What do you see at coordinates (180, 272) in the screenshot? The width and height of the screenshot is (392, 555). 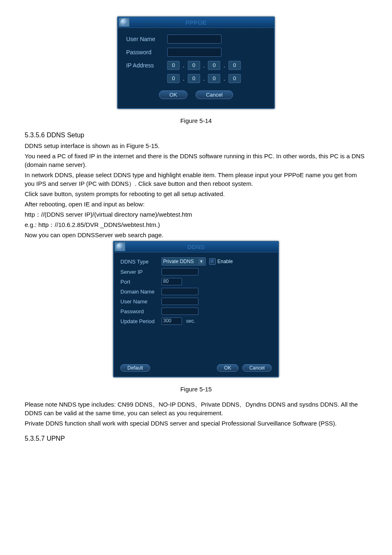 I see `server-ip-input` at bounding box center [180, 272].